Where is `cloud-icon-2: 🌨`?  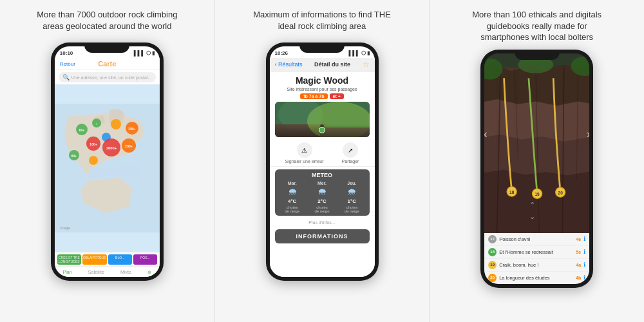
cloud-icon-2: 🌨 is located at coordinates (322, 192).